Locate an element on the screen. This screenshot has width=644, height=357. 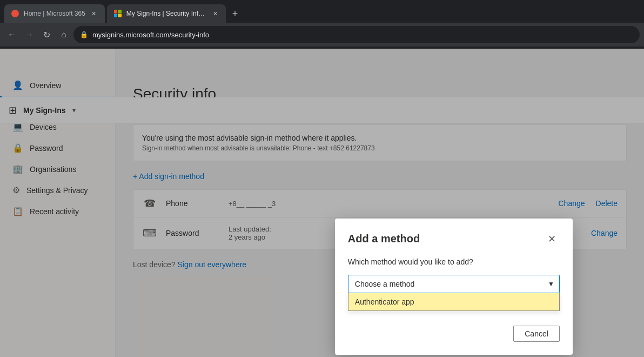
new-tab-button: + is located at coordinates (236, 14).